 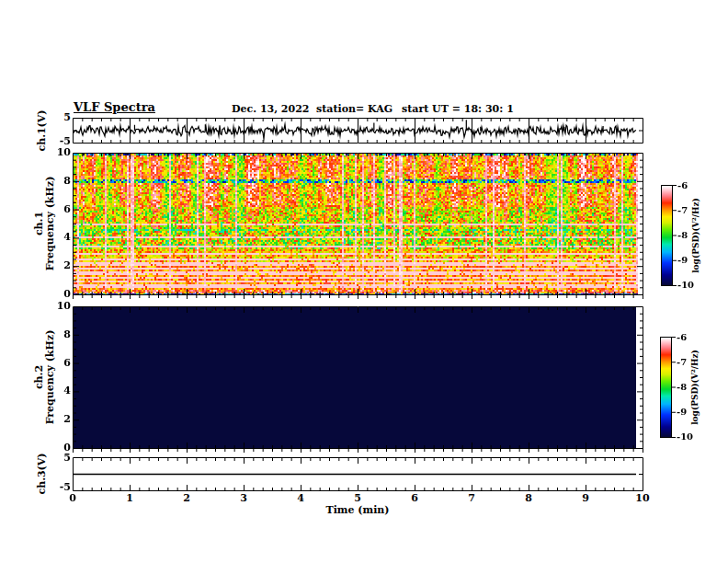 I want to click on colorbar1-label: log(PSD)(V²/Hz), so click(x=696, y=236).